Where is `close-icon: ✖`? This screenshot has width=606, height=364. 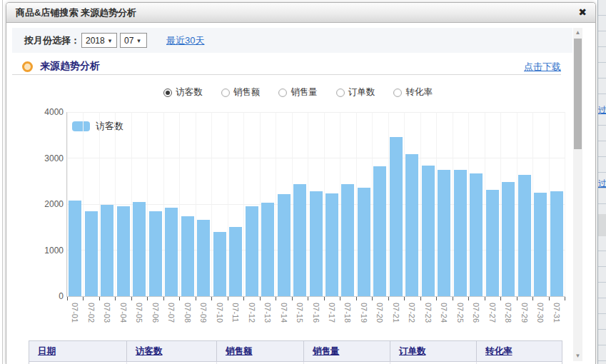 close-icon: ✖ is located at coordinates (582, 12).